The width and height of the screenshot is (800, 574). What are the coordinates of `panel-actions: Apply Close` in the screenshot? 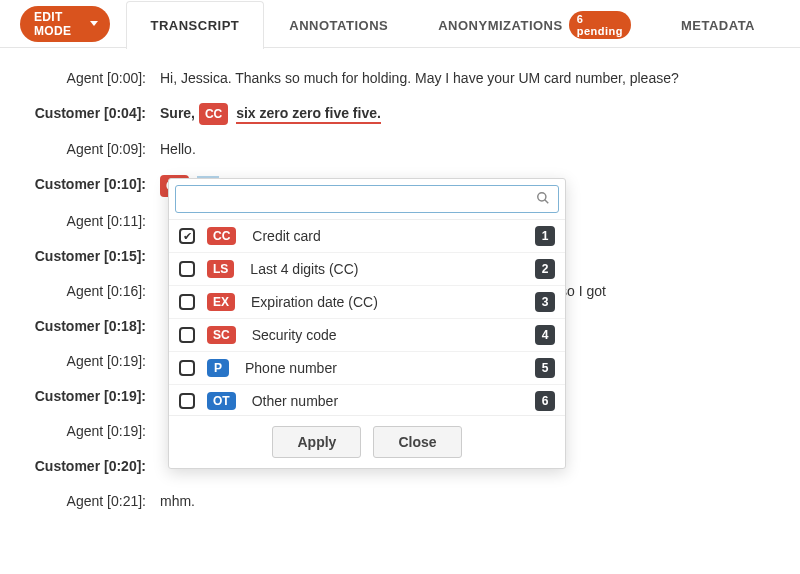 It's located at (367, 442).